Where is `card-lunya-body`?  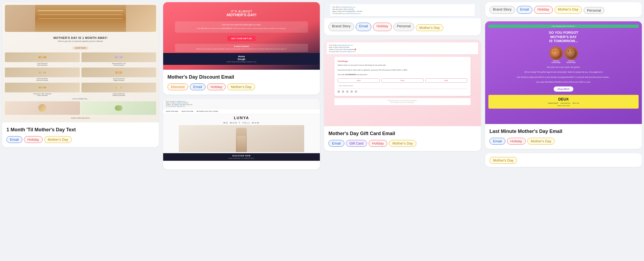
card-lunya-body is located at coordinates (242, 165).